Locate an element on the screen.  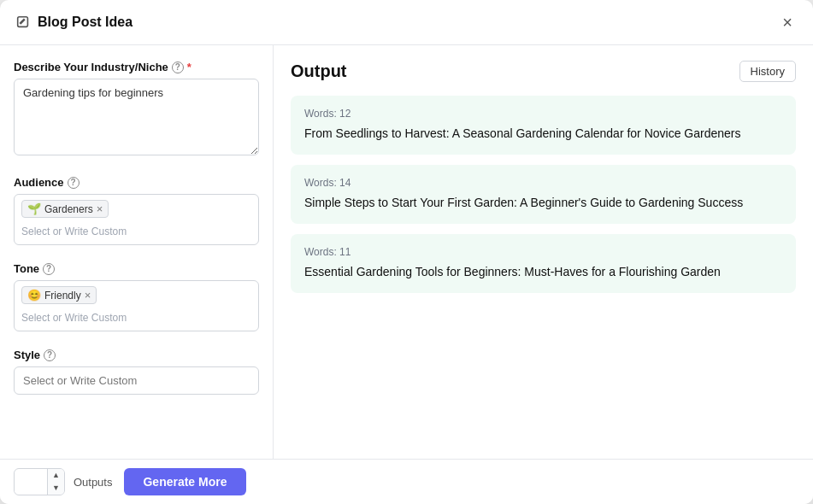
generate-more-button: Generate More is located at coordinates (185, 482).